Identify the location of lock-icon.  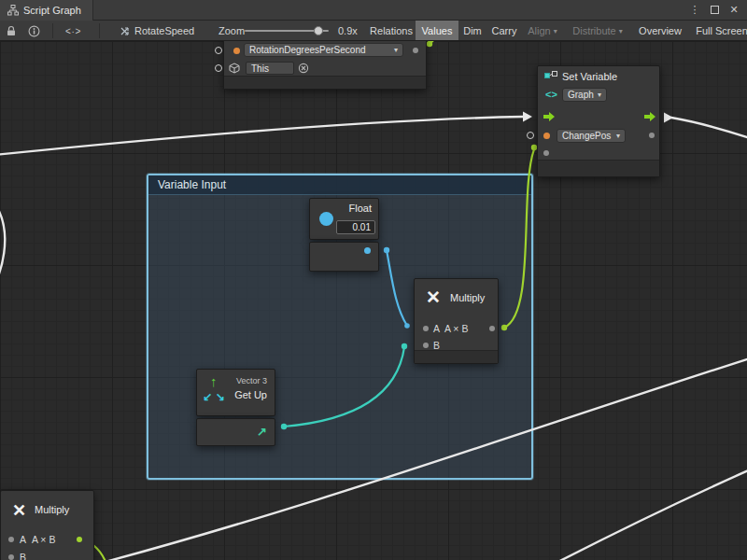
(11, 31).